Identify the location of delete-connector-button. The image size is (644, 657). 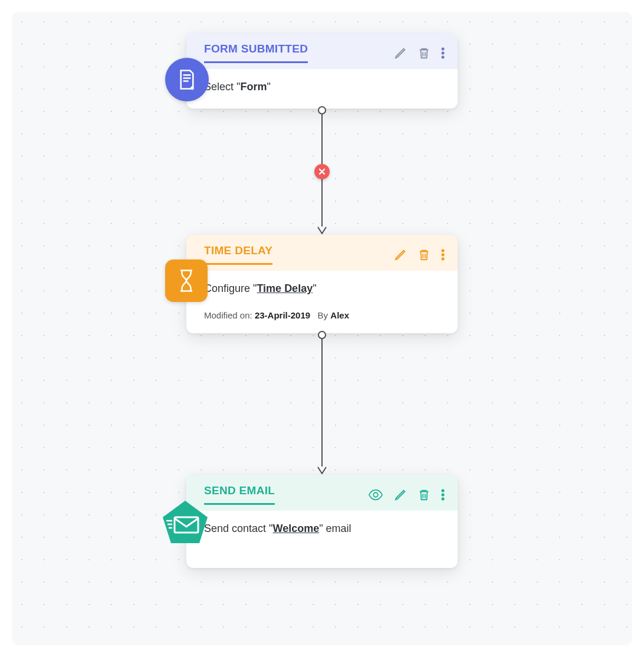
(322, 172).